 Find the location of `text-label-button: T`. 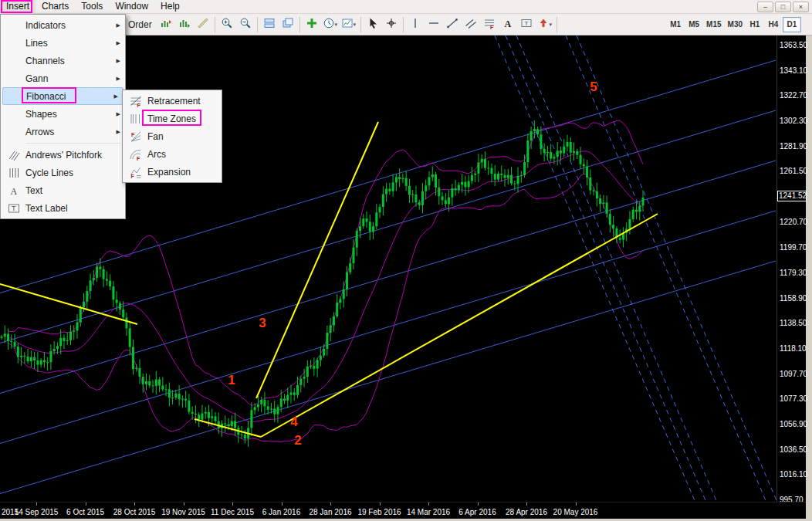

text-label-button: T is located at coordinates (526, 25).